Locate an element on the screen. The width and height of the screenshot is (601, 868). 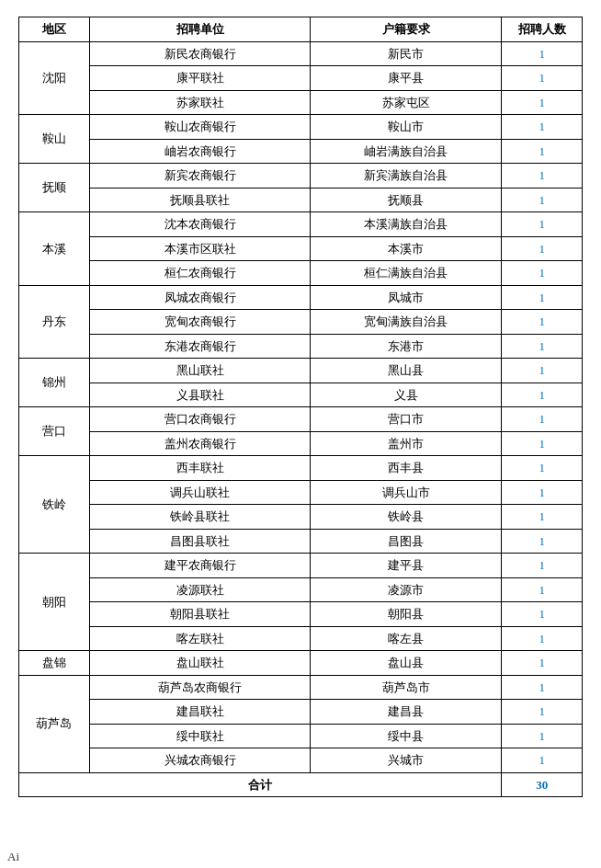
unit-cell: 新宾农商银行 is located at coordinates (200, 177).